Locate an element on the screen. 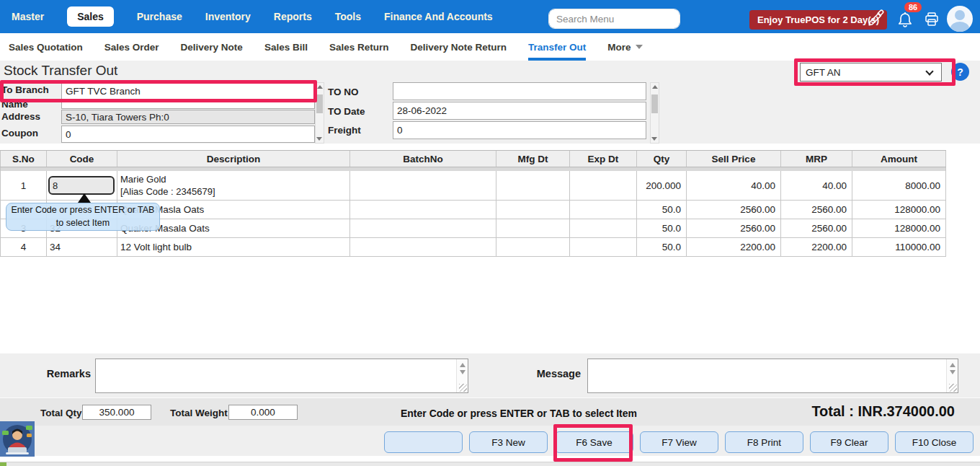 The image size is (980, 466). col-header-code: Code is located at coordinates (82, 159).